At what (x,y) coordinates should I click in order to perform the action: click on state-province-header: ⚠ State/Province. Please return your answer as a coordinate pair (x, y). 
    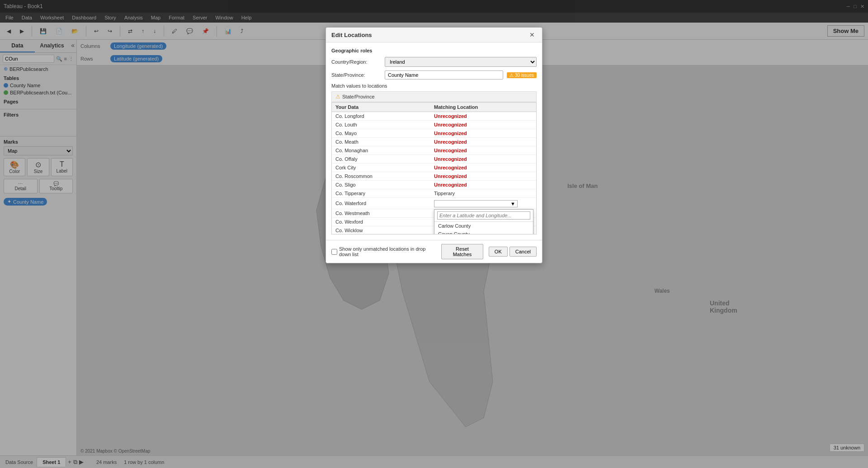
    Looking at the image, I should click on (434, 97).